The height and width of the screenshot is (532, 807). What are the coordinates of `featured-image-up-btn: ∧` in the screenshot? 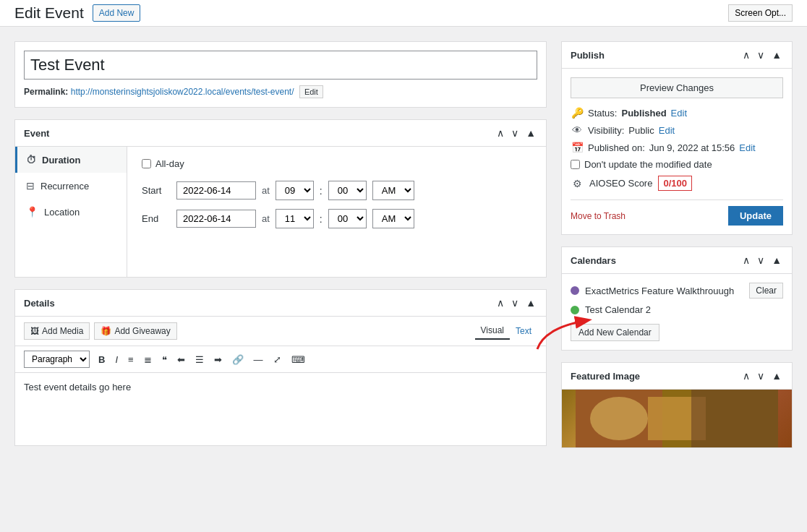 It's located at (746, 376).